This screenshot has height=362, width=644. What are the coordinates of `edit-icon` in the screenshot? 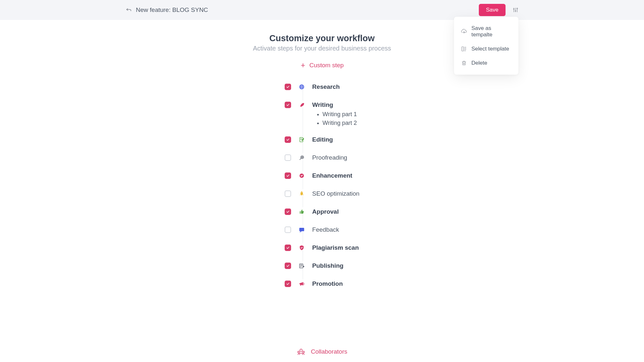 It's located at (302, 140).